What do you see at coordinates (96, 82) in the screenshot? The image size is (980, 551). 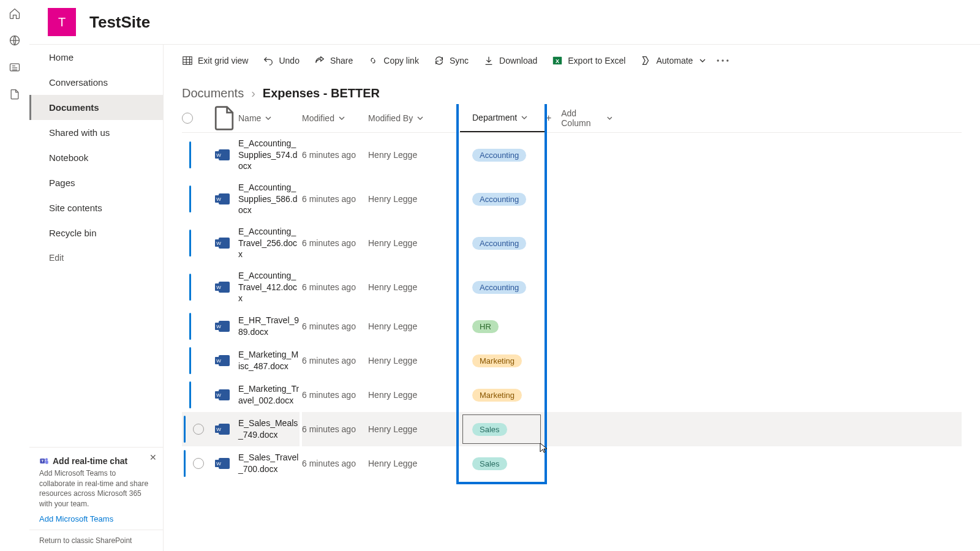 I see `sidebar-item-conversations: Conversations` at bounding box center [96, 82].